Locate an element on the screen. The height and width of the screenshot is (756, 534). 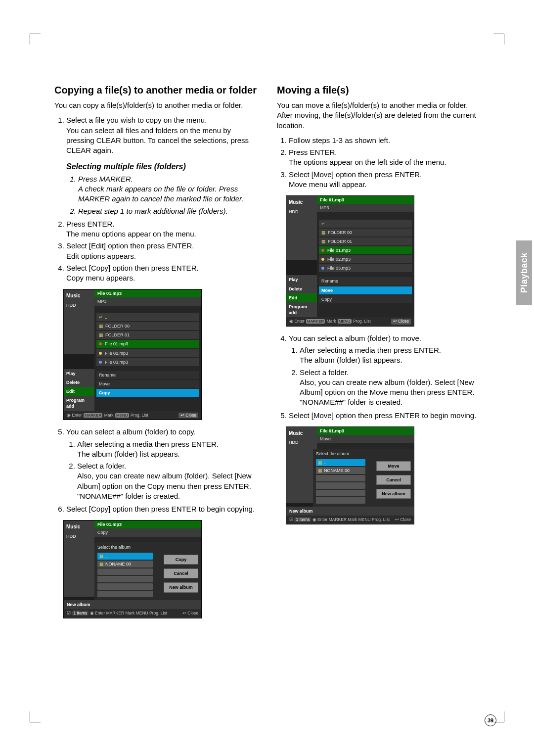
substeps: Press MARKER. A check mark appears on th… is located at coordinates (162, 195).